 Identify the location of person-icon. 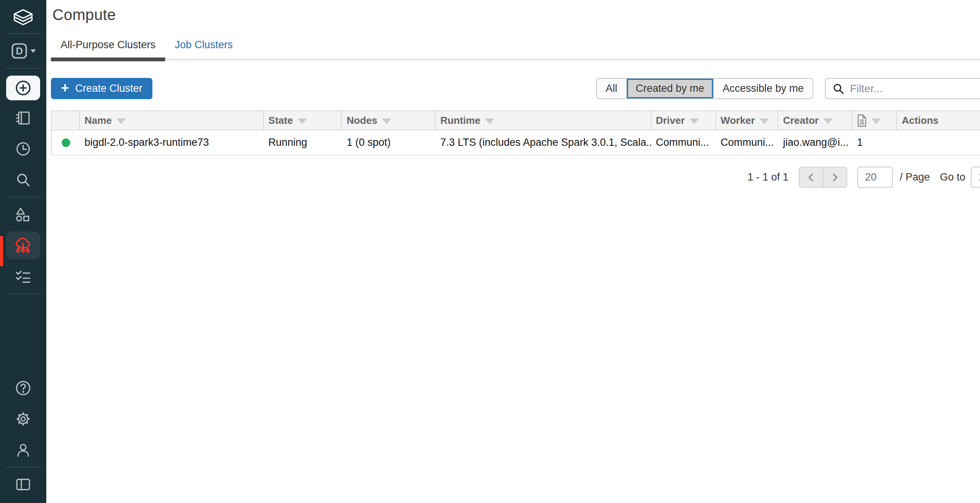
(23, 450).